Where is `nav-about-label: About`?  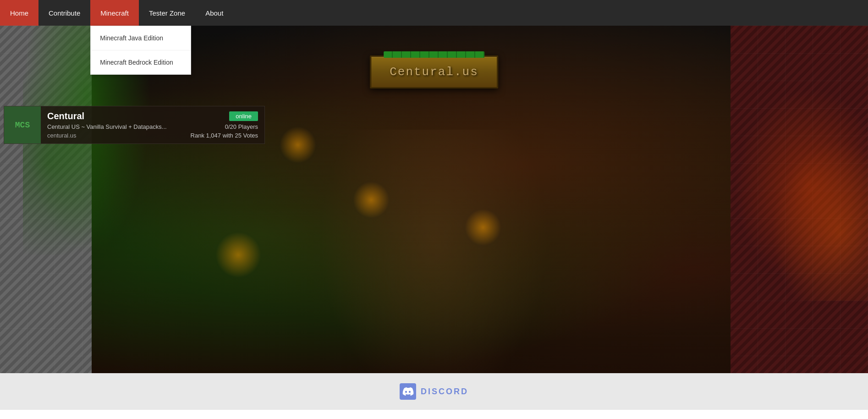
nav-about-label: About is located at coordinates (214, 13).